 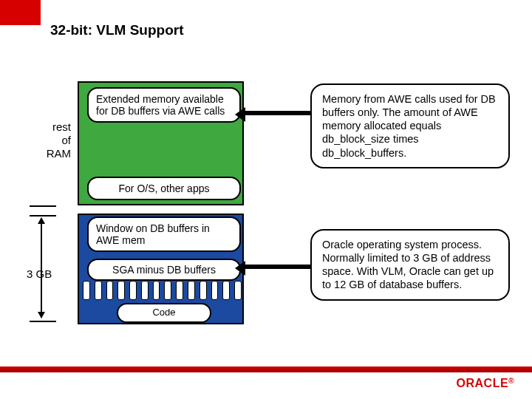 What do you see at coordinates (164, 313) in the screenshot?
I see `box-code: Code` at bounding box center [164, 313].